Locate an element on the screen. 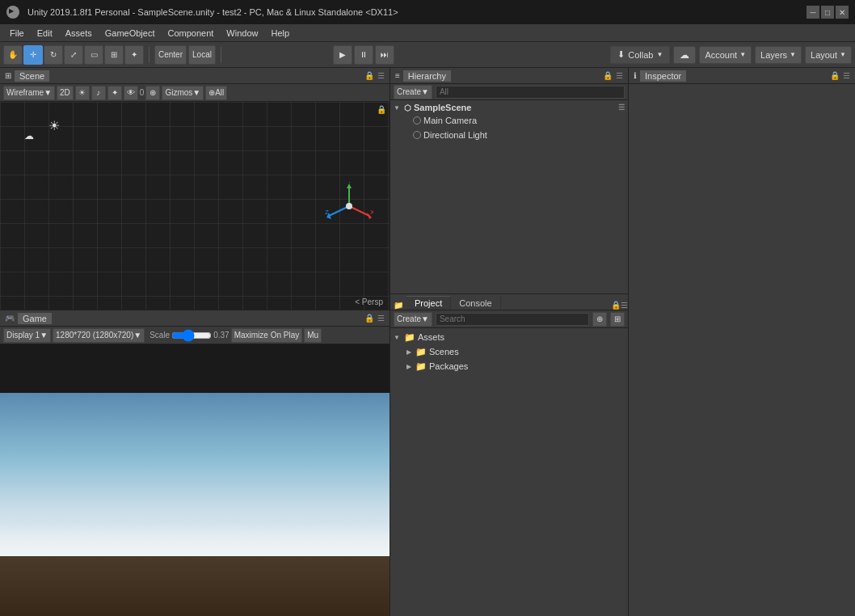 The width and height of the screenshot is (855, 616). project-menu-icon: ☰ is located at coordinates (624, 306).